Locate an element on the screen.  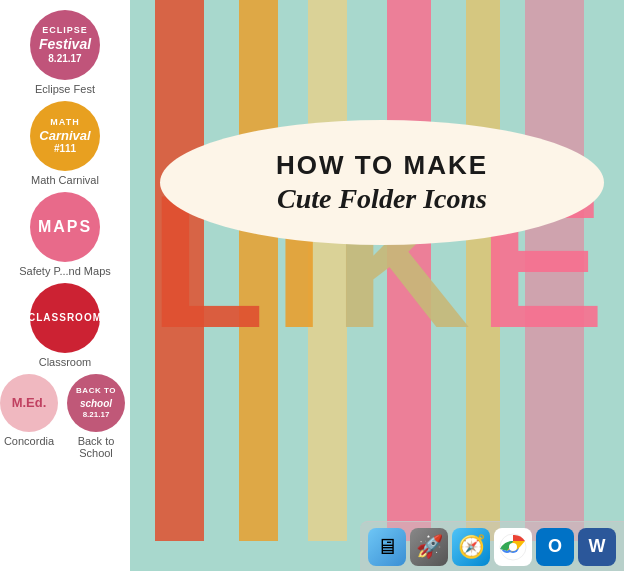
eclipse-label: Eclipse Fest is located at coordinates (65, 89).